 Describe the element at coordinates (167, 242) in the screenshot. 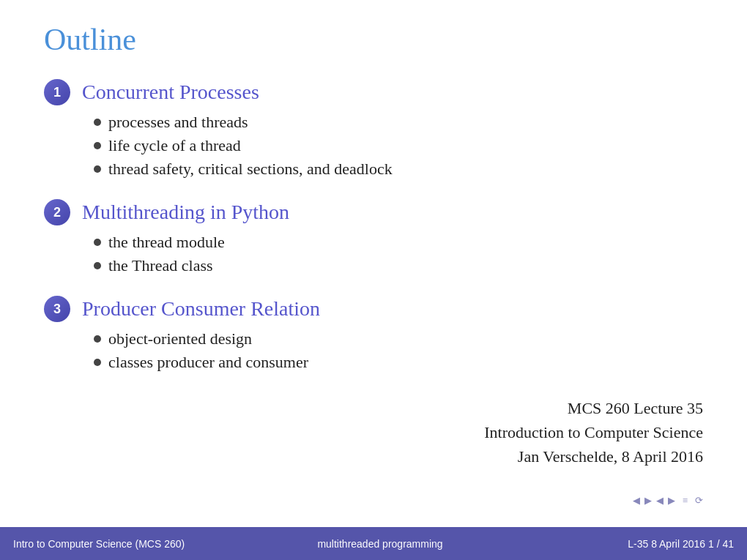

I see `bullet-text: the thread module` at that location.